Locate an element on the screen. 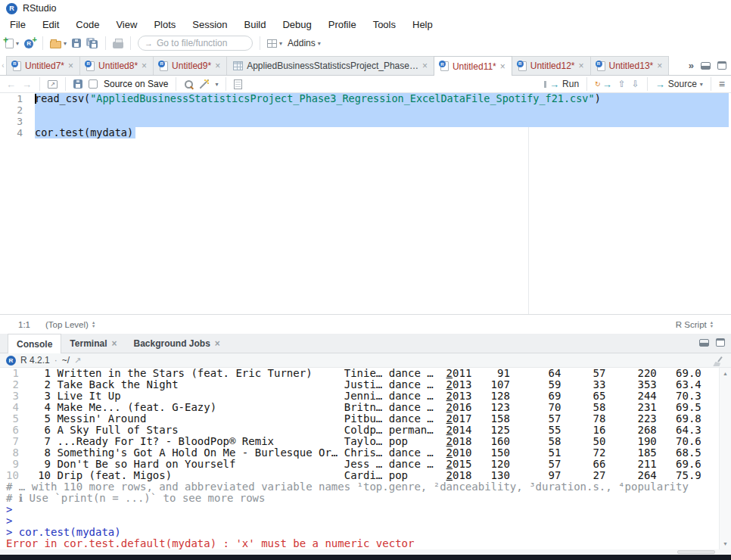  window-title: RStudio is located at coordinates (39, 8).